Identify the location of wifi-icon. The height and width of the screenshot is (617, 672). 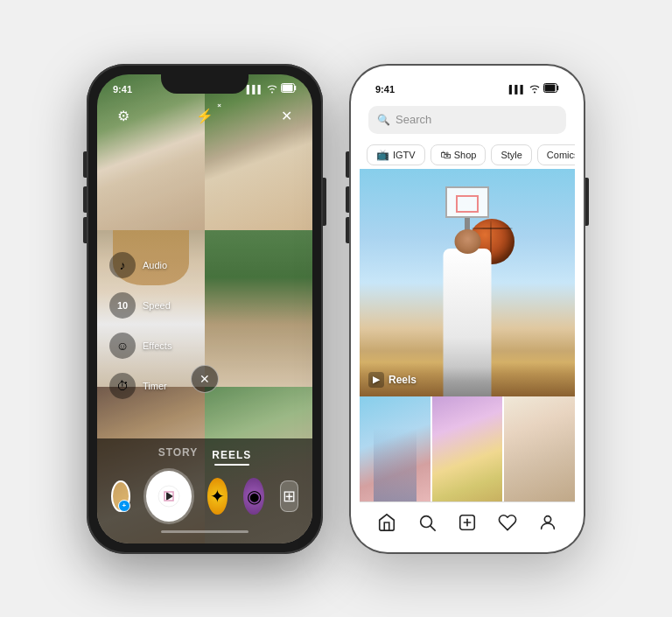
(272, 89).